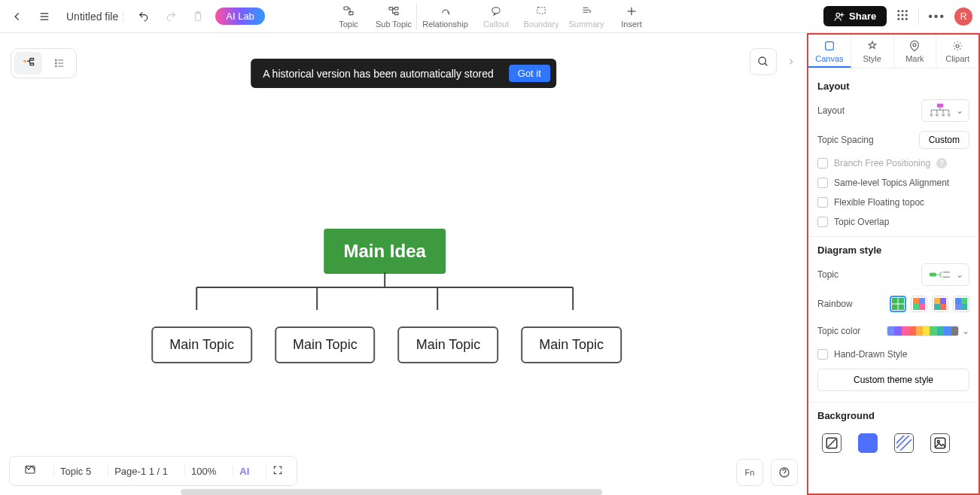 This screenshot has height=495, width=980. I want to click on canvas-top-right-controls, so click(774, 62).